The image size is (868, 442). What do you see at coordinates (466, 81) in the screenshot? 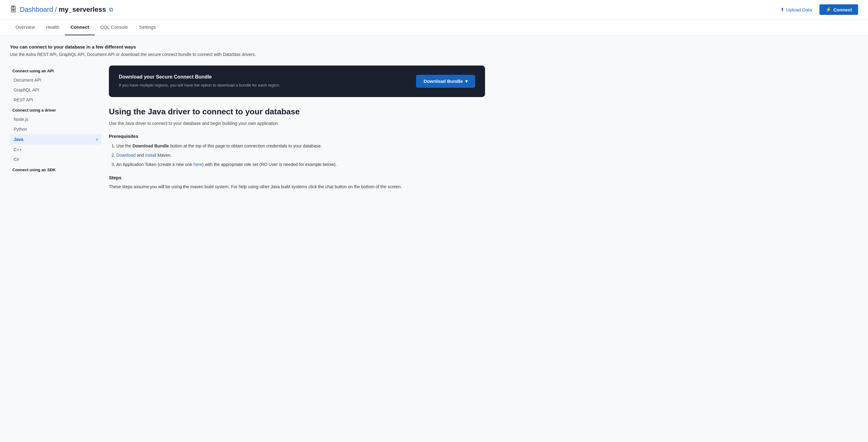
I see `chevron-down-icon: ▾` at bounding box center [466, 81].